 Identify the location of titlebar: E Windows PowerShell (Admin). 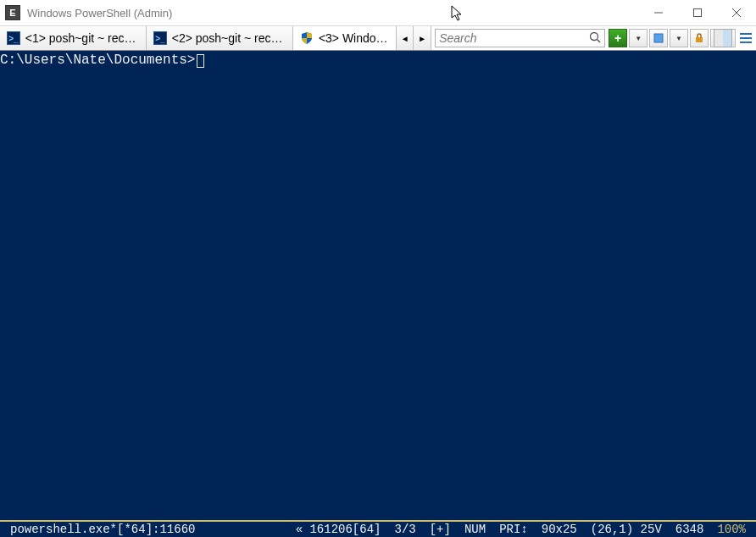
(378, 13).